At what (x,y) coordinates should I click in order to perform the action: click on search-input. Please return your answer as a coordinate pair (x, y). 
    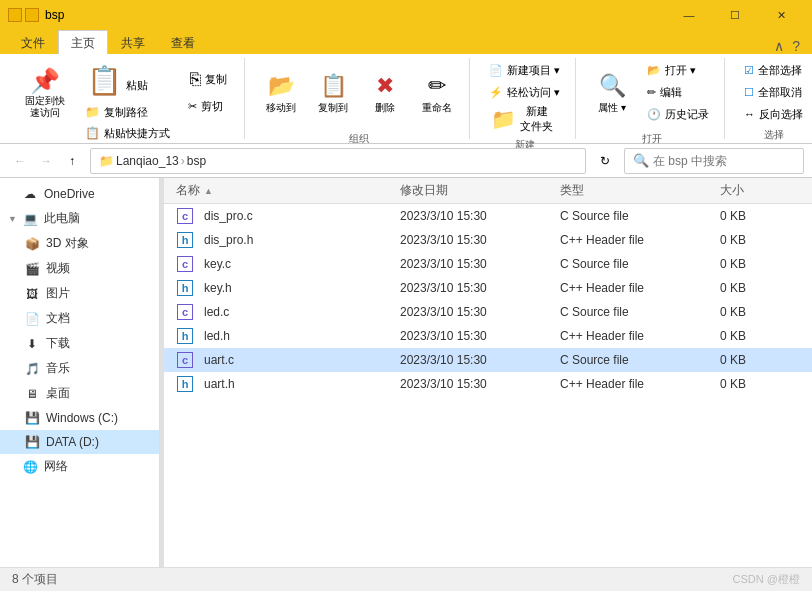
    Looking at the image, I should click on (728, 161).